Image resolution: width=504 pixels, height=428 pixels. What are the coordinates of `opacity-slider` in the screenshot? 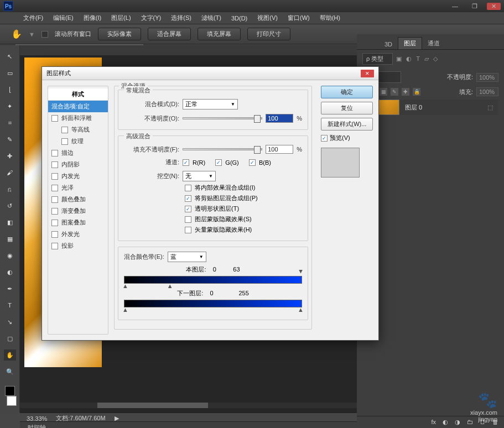 It's located at (222, 118).